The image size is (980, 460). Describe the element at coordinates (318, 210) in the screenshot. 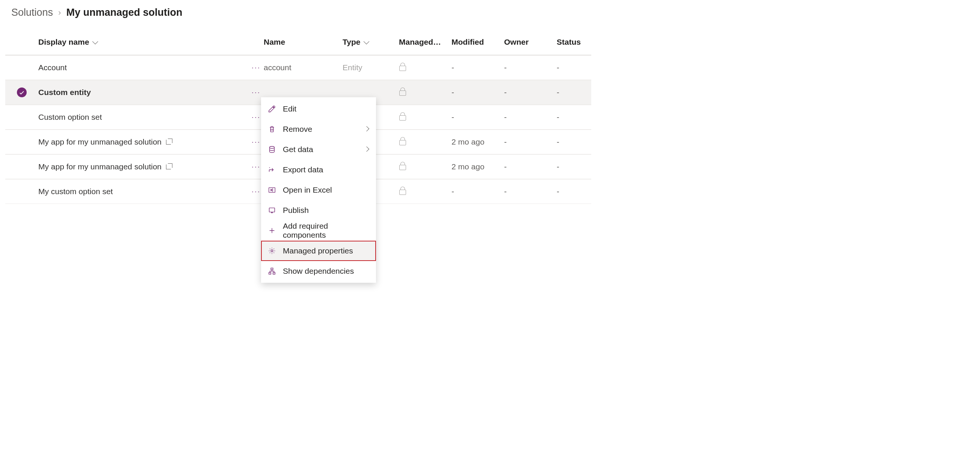

I see `menu-item-publish: Publish` at that location.